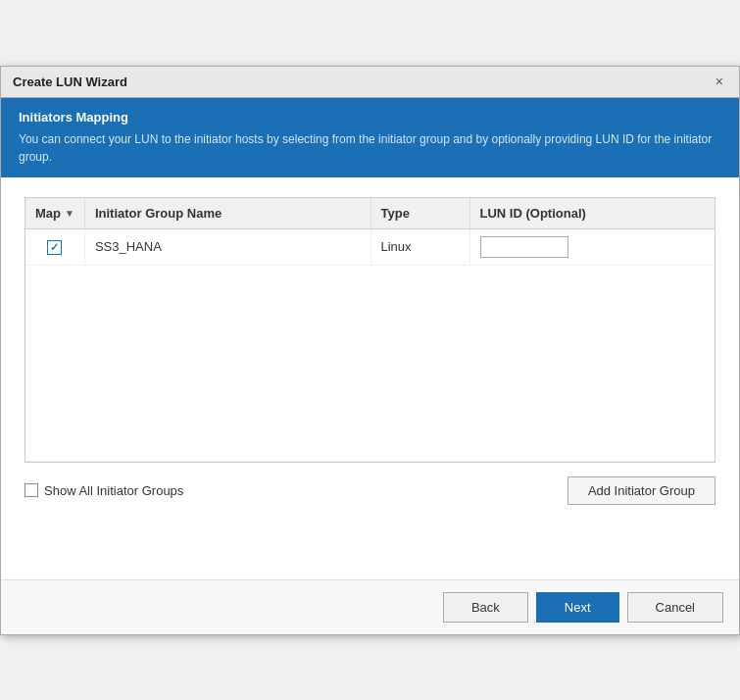  Describe the element at coordinates (719, 81) in the screenshot. I see `close-button: ×` at that location.